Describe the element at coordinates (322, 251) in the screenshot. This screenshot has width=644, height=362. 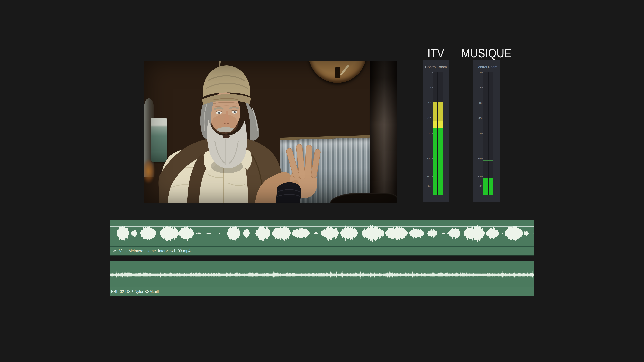
I see `clip-label-strip: VinceMcIntyre_Home_Interview1_03.mp4` at that location.